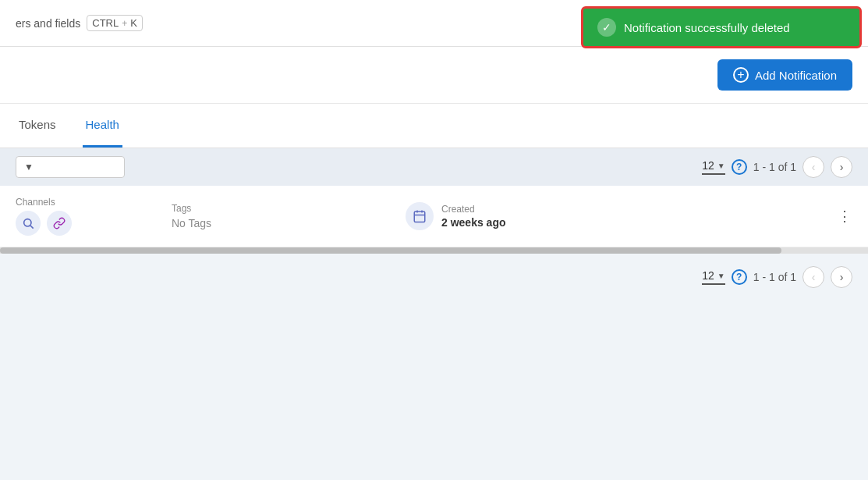 The height and width of the screenshot is (480, 868). What do you see at coordinates (785, 75) in the screenshot?
I see `add-notification-button: + Add Notification` at bounding box center [785, 75].